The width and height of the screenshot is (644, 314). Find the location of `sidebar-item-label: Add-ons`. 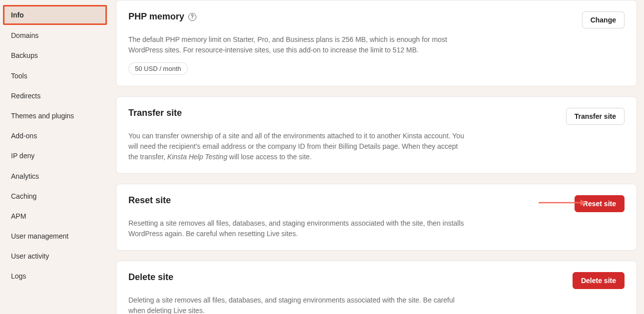

sidebar-item-label: Add-ons is located at coordinates (24, 136).